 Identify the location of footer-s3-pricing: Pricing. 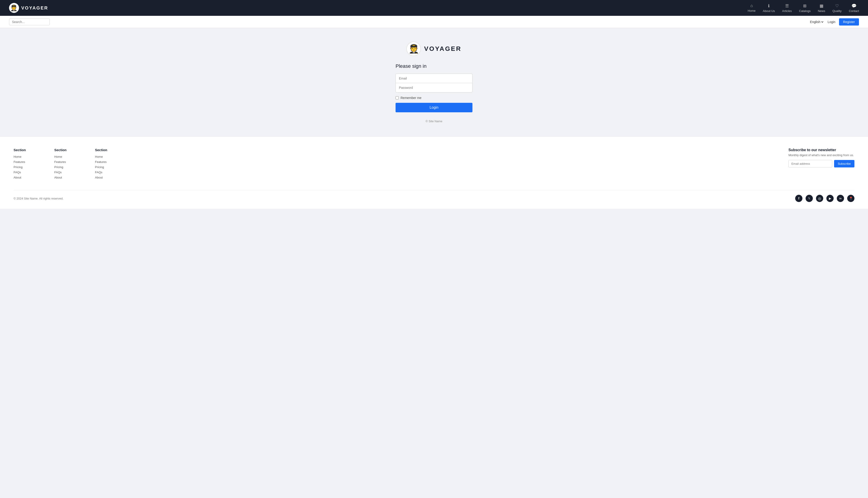
(109, 167).